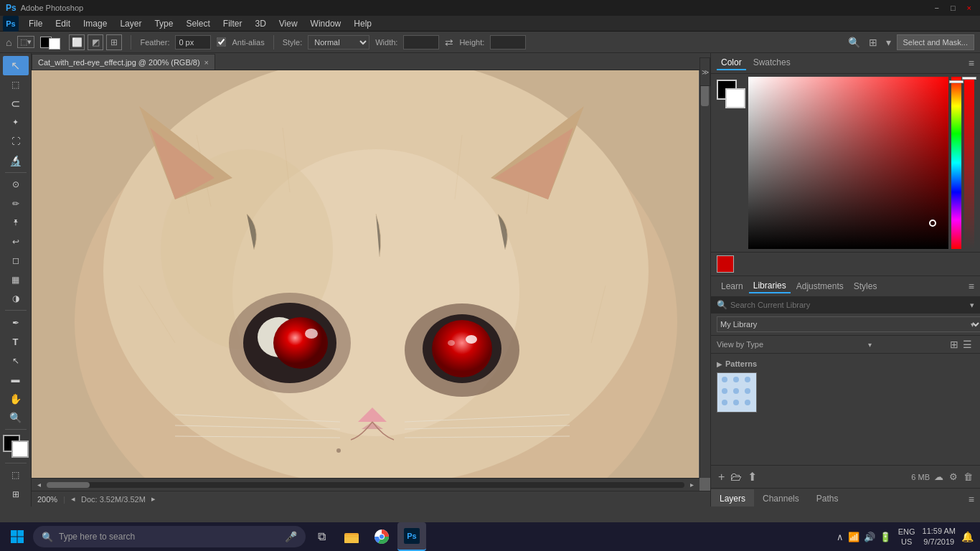 This screenshot has height=551, width=980. I want to click on lib-trash-btn: 🗑, so click(969, 476).